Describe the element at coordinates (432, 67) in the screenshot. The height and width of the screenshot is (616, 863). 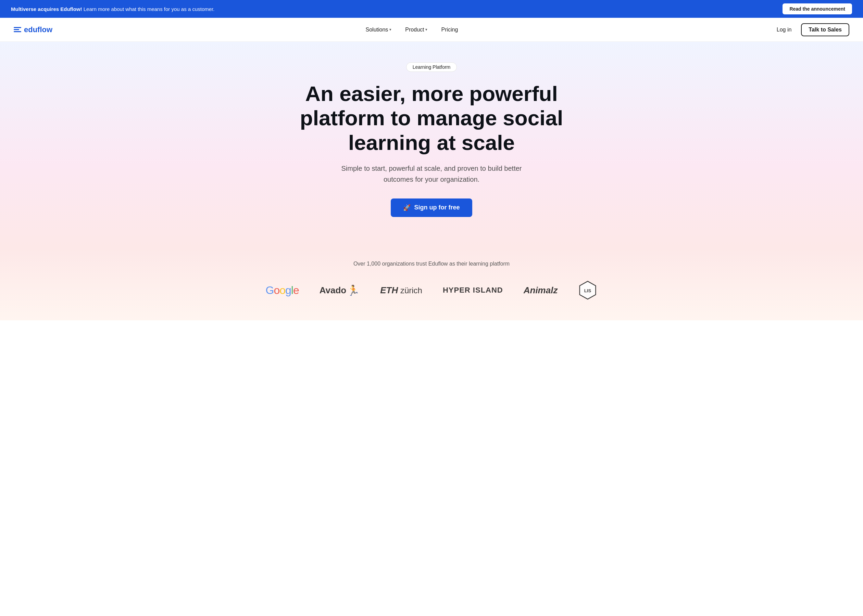
I see `hero-badge: Learning Platform` at that location.